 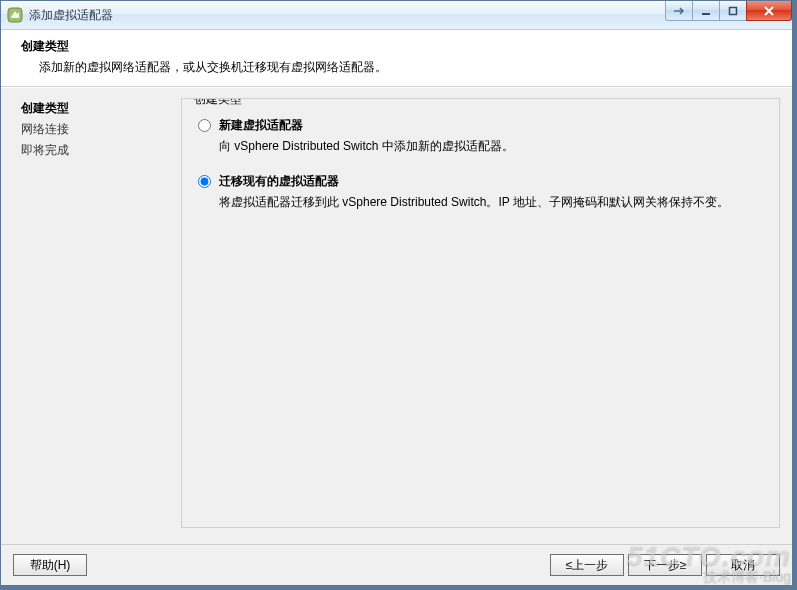 What do you see at coordinates (480, 126) in the screenshot?
I see `option-new-adapter-row: 新建虚拟适配器` at bounding box center [480, 126].